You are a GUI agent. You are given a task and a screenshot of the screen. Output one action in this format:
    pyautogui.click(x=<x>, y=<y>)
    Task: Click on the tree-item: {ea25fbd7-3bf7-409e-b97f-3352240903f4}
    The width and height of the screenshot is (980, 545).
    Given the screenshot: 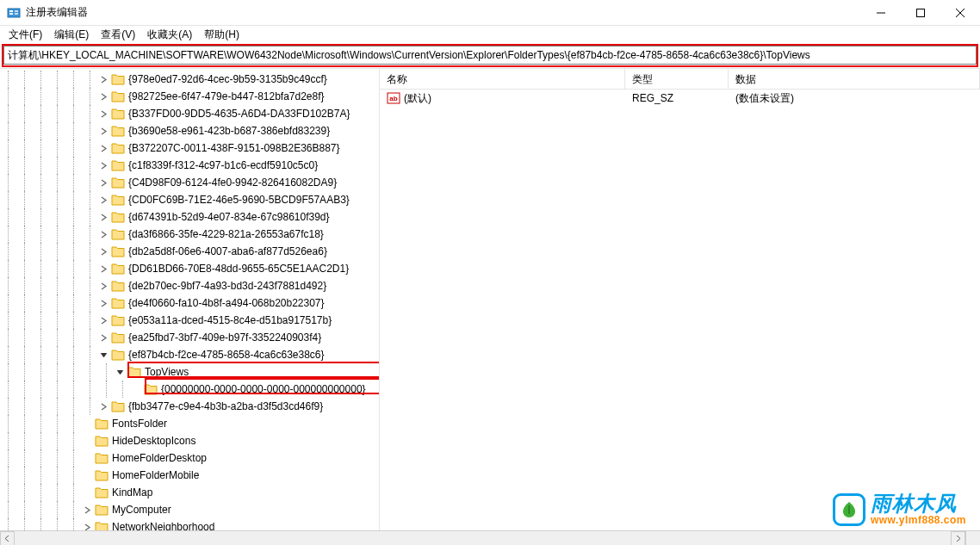 What is the action you would take?
    pyautogui.click(x=189, y=338)
    